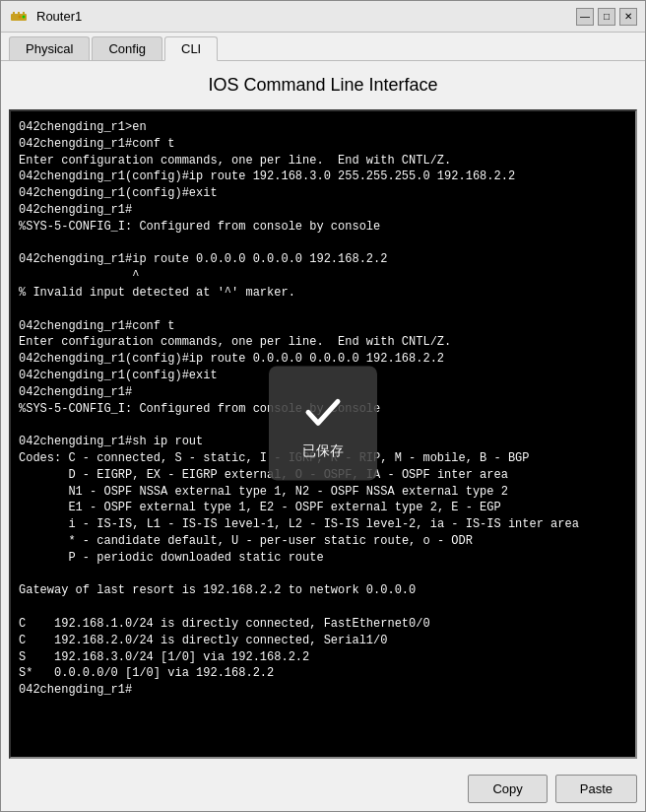 Image resolution: width=646 pixels, height=812 pixels. I want to click on tab-cli: CLI, so click(191, 49).